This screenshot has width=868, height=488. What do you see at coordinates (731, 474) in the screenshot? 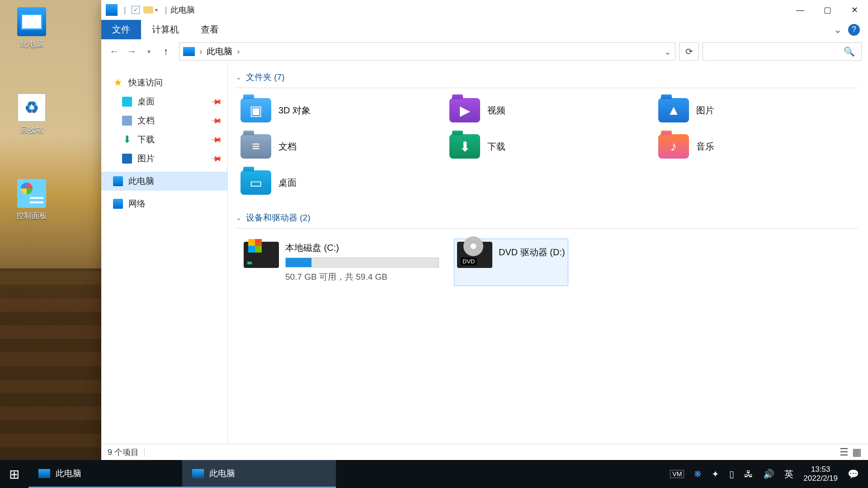
I see `battery-icon: ▯` at bounding box center [731, 474].